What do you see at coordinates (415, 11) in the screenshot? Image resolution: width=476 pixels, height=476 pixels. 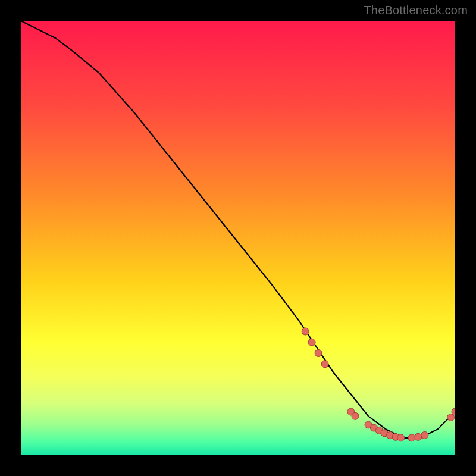 I see `watermark-text: TheBottleneck.com` at bounding box center [415, 11].